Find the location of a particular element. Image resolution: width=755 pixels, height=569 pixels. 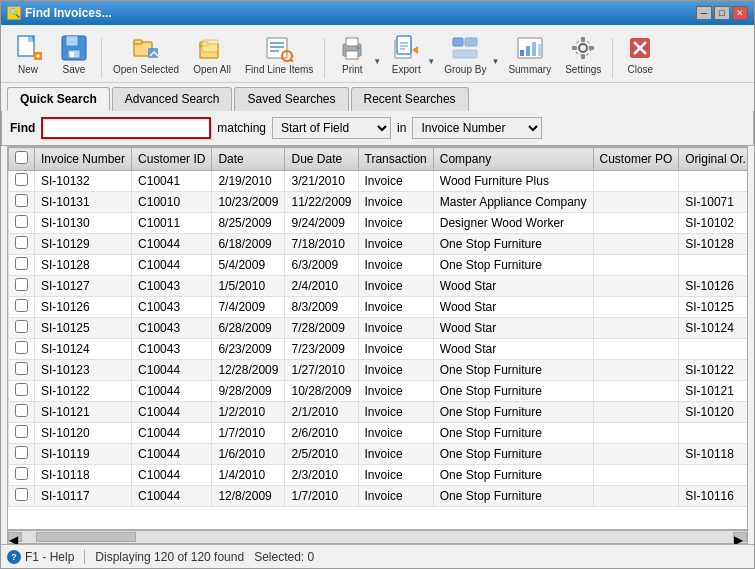

col-header-original-order: Original Or... is located at coordinates (714, 160).